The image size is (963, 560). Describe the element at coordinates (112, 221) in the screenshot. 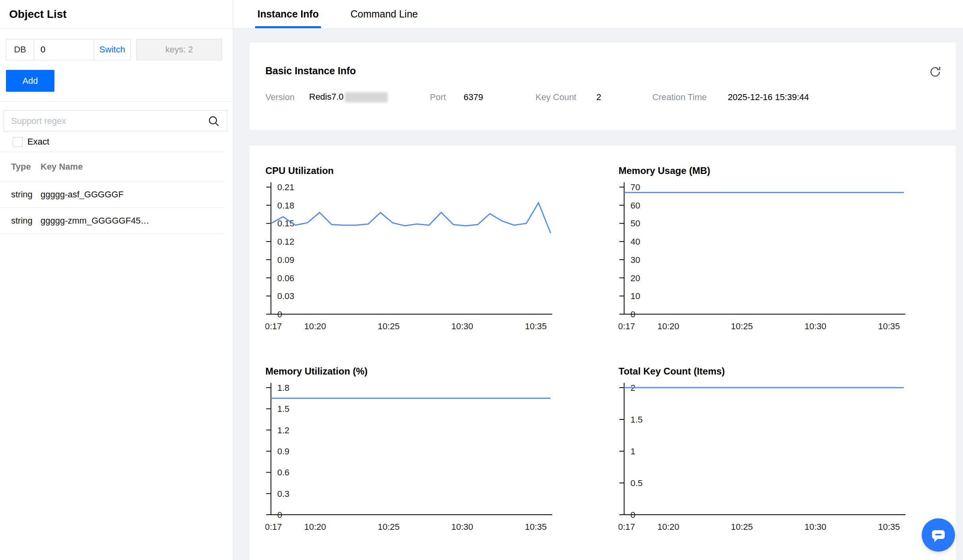

I see `table-row: string ggggg-zmm_GGGGGF45…` at that location.